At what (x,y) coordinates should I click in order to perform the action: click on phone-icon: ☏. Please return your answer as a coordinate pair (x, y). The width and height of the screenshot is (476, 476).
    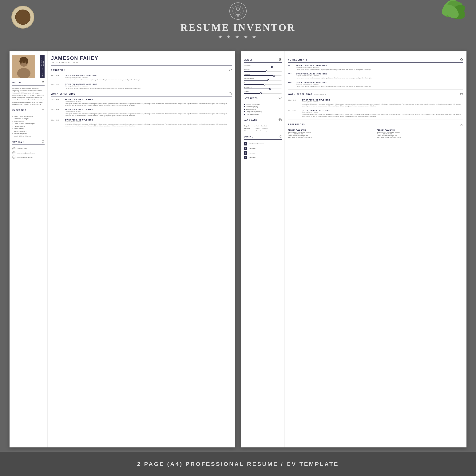
    Looking at the image, I should click on (14, 149).